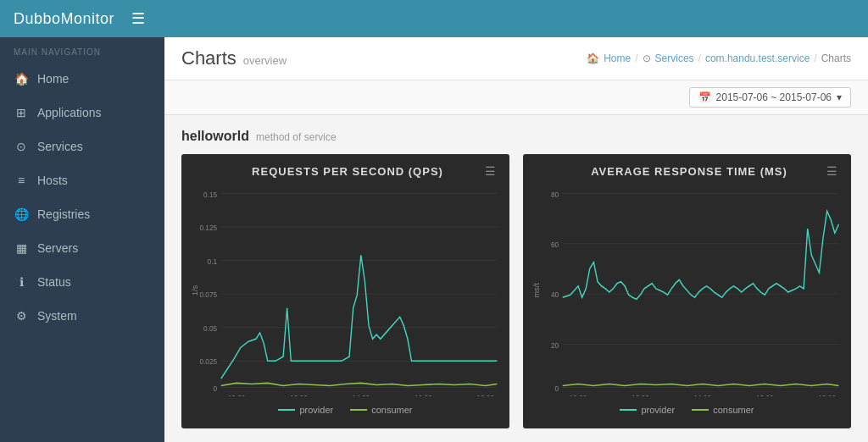 The width and height of the screenshot is (868, 442). Describe the element at coordinates (516, 98) in the screenshot. I see `date-range-bar: 📅 2015-07-06 ~ 2015-07-06 ▾` at that location.